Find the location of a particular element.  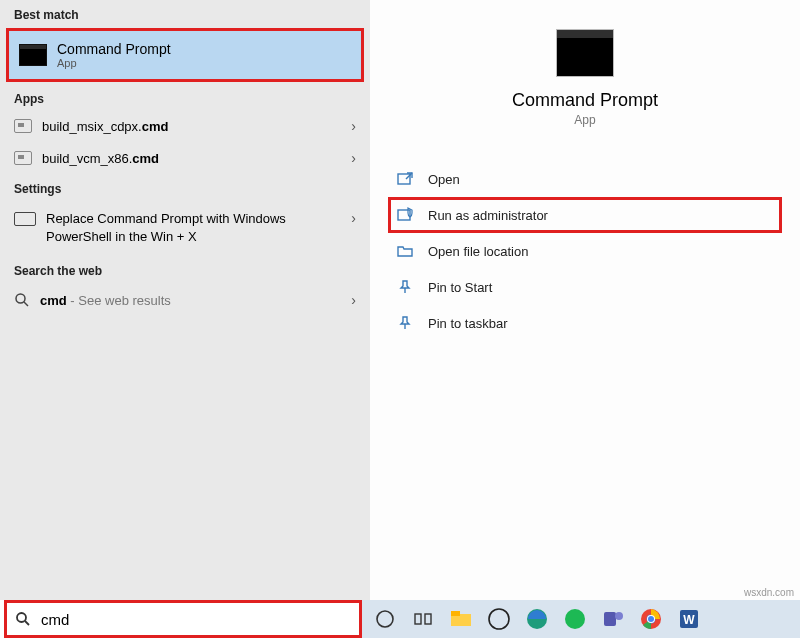

action-label: Run as administrator is located at coordinates (488, 216).